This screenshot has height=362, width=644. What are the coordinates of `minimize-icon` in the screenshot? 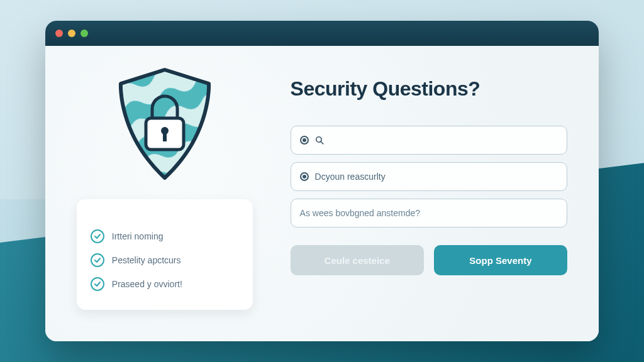 It's located at (72, 33).